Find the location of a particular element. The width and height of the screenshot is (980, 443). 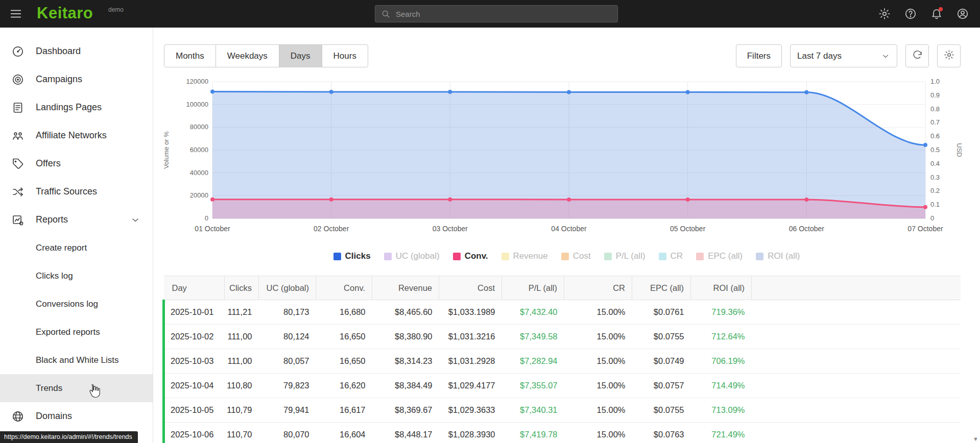

legend-item: CR is located at coordinates (671, 256).